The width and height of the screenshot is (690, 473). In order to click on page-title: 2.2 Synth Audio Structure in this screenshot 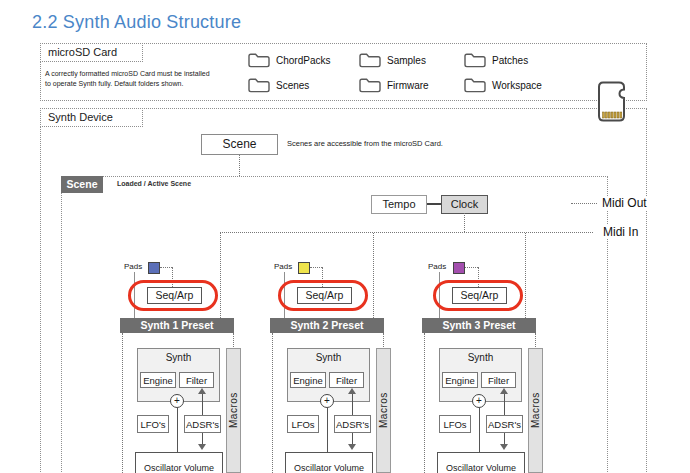, I will do `click(136, 22)`.